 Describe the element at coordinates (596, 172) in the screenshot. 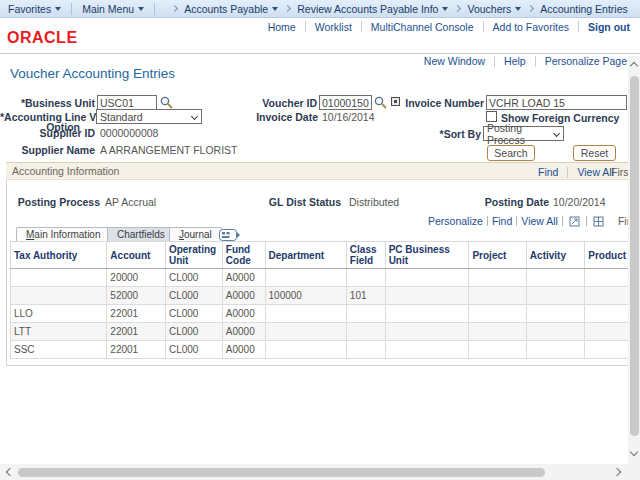

I see `section-view-all-link: View All` at that location.